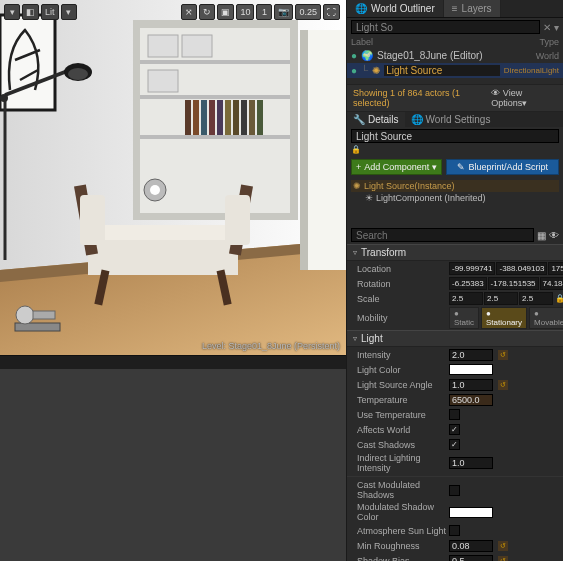 This screenshot has height=561, width=563. Describe the element at coordinates (454, 430) in the screenshot. I see `affects-world-check` at that location.